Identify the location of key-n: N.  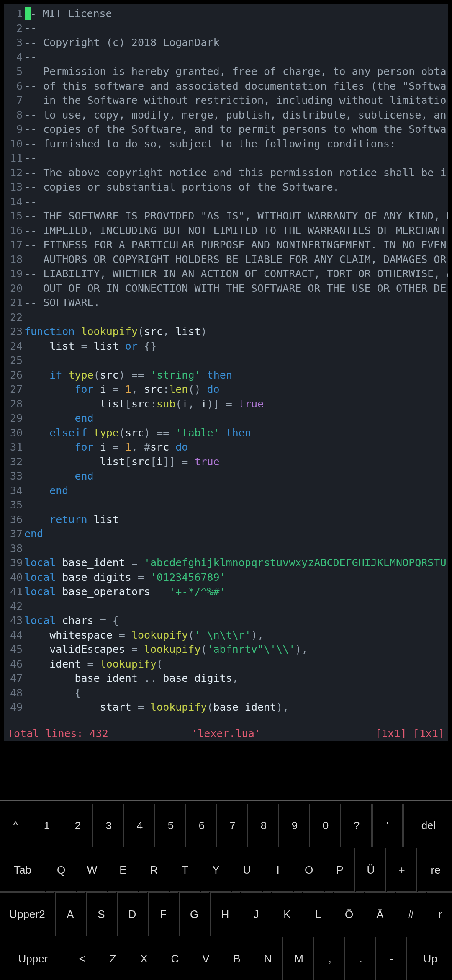
(268, 958).